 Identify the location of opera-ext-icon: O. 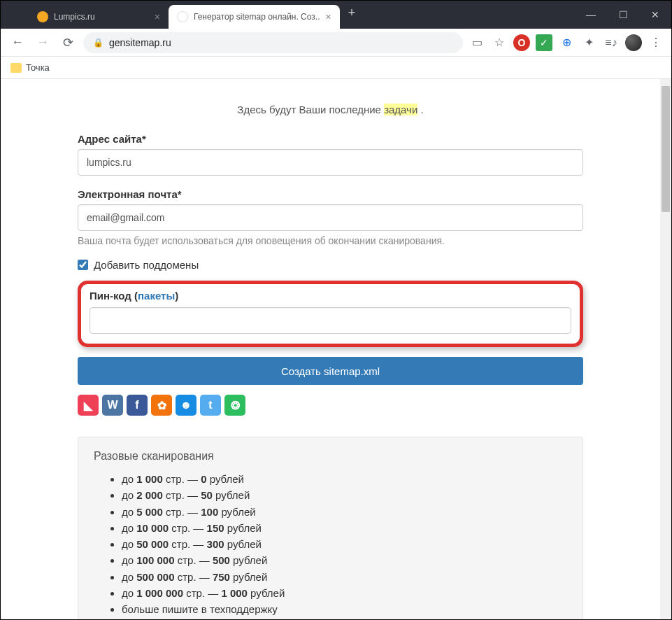
(522, 43).